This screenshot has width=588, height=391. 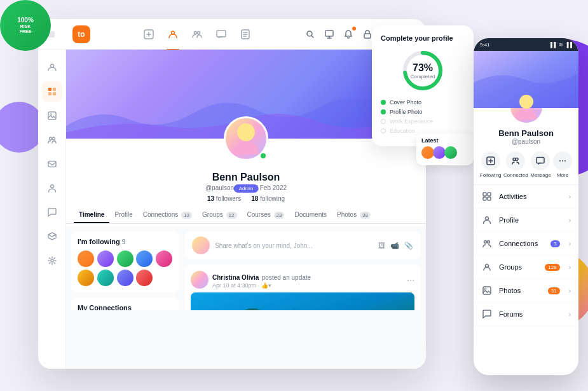 I want to click on tab-groups: Groups 12, so click(x=219, y=215).